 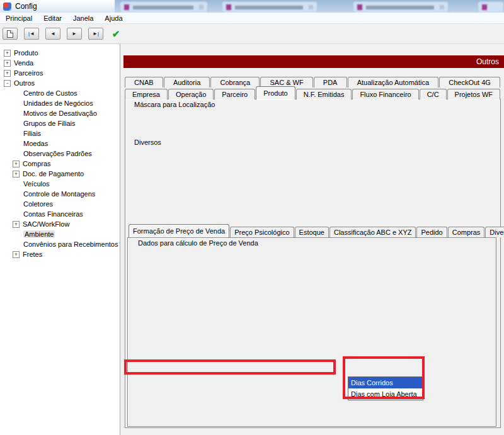 I want to click on tree-item-label: Controle de Montagens, so click(x=59, y=194).